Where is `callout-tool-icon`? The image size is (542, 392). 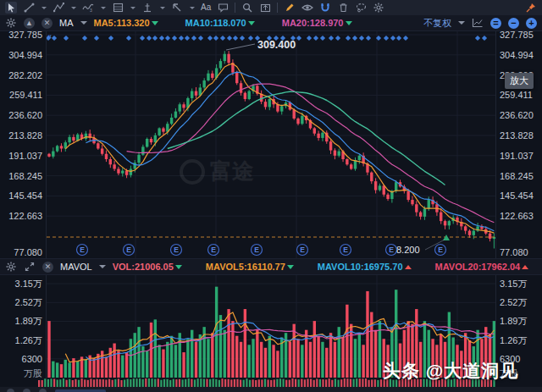
callout-tool-icon is located at coordinates (223, 8).